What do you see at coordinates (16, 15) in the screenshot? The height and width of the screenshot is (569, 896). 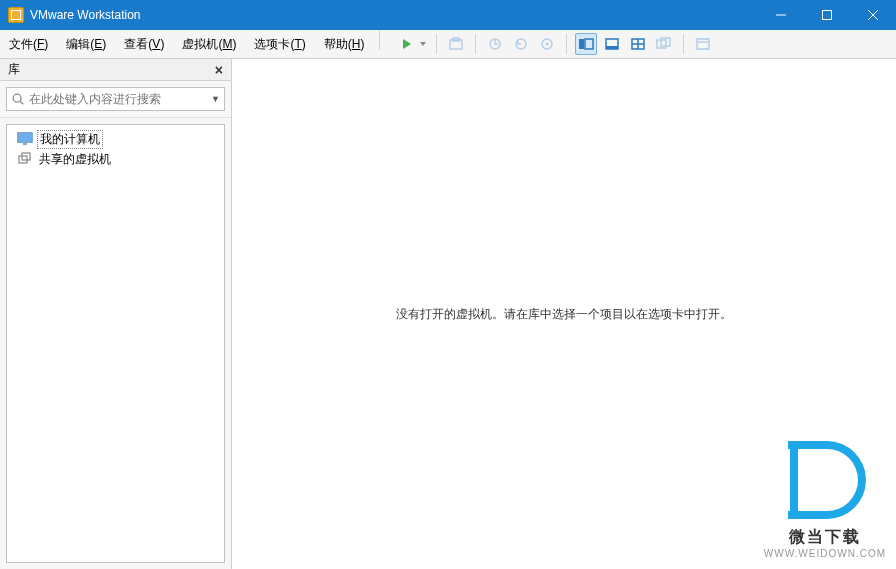 I see `app-icon` at bounding box center [16, 15].